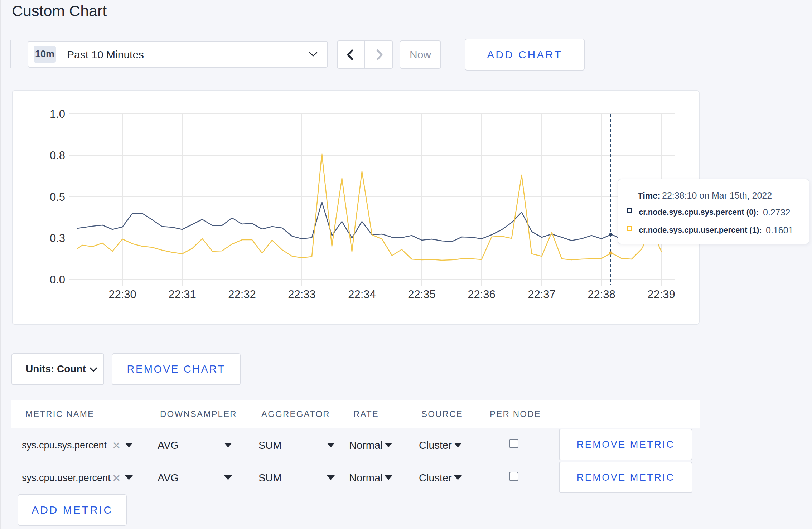 This screenshot has height=529, width=812. I want to click on svg-text: 0.0, so click(57, 280).